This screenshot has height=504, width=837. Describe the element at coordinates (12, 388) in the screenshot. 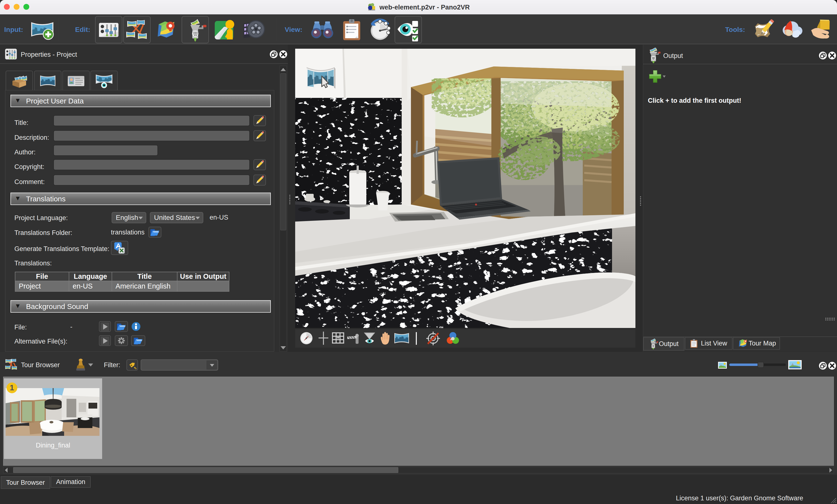

I see `svg-text: 1` at that location.